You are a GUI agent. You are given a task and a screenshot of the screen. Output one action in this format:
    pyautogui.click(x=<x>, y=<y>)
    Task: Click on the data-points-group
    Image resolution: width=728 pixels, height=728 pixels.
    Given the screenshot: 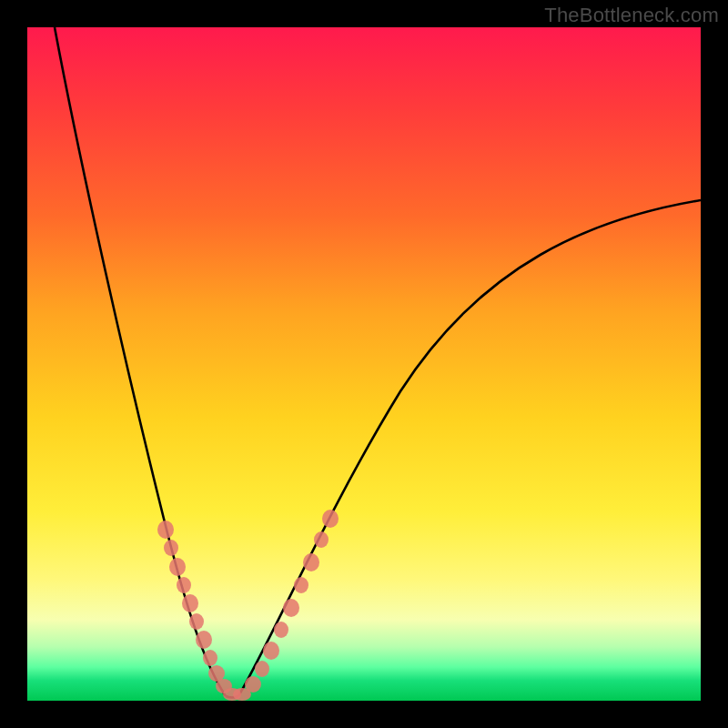 What is the action you would take?
    pyautogui.click(x=248, y=605)
    